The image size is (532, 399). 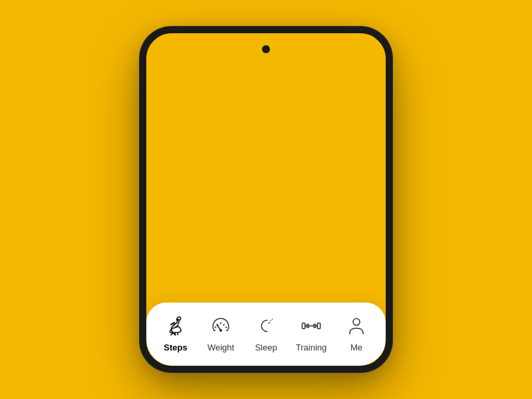 What do you see at coordinates (273, 319) in the screenshot?
I see `svg-text: z` at bounding box center [273, 319].